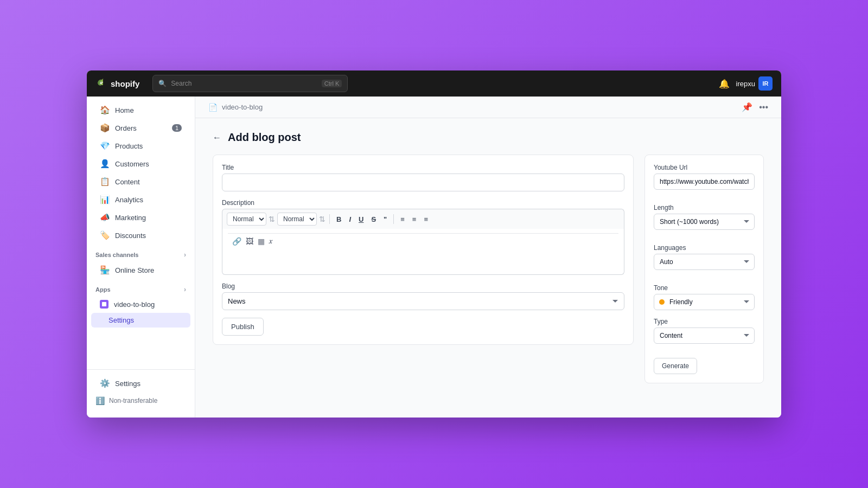  Describe the element at coordinates (704, 220) in the screenshot. I see `length-group: Length Short (~1000 words) Medium (~2000…` at that location.